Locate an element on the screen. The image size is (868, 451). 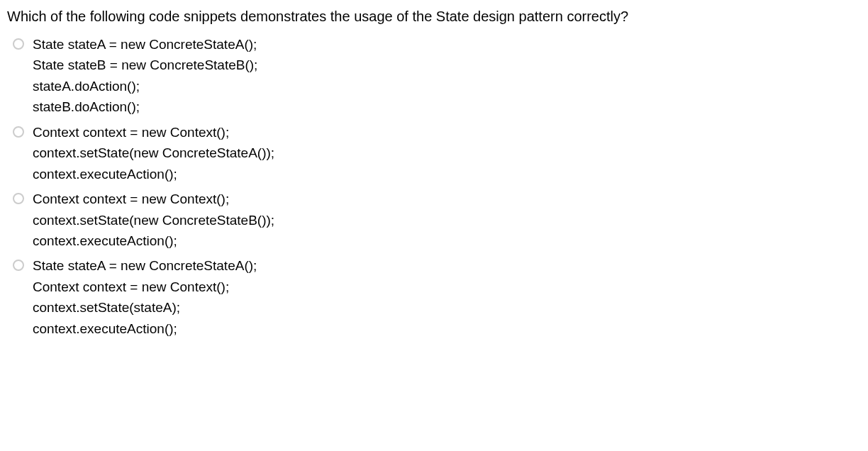
code-line: stateA.doAction(); is located at coordinates (447, 87).